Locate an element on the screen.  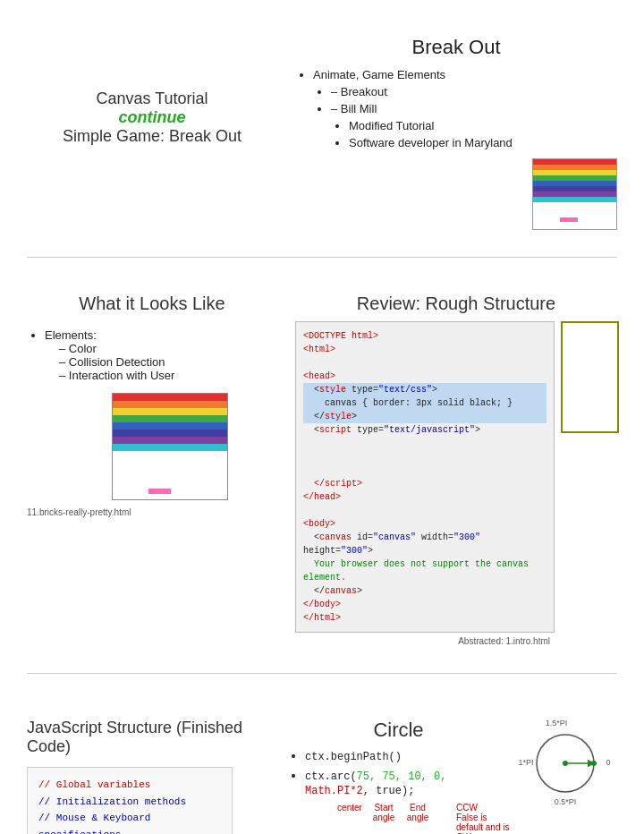
elements-list: Elements: Color Collision Detection Inte… is located at coordinates (152, 355).